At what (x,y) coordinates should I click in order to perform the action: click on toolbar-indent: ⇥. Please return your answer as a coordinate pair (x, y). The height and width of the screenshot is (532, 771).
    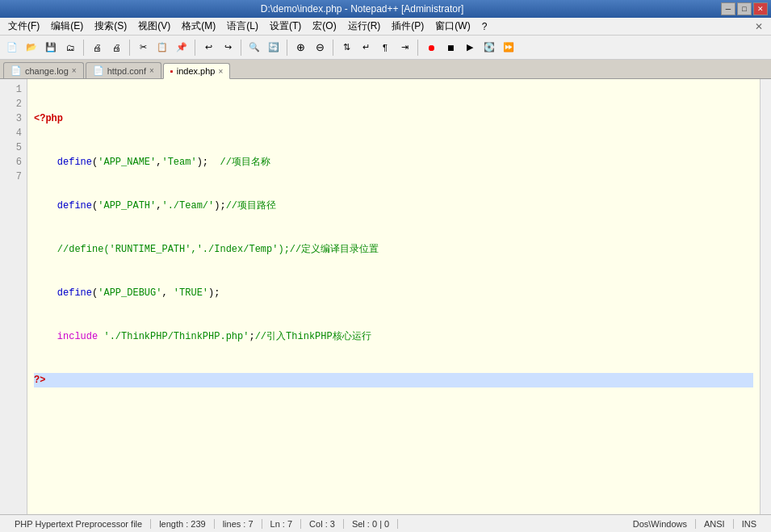
    Looking at the image, I should click on (404, 48).